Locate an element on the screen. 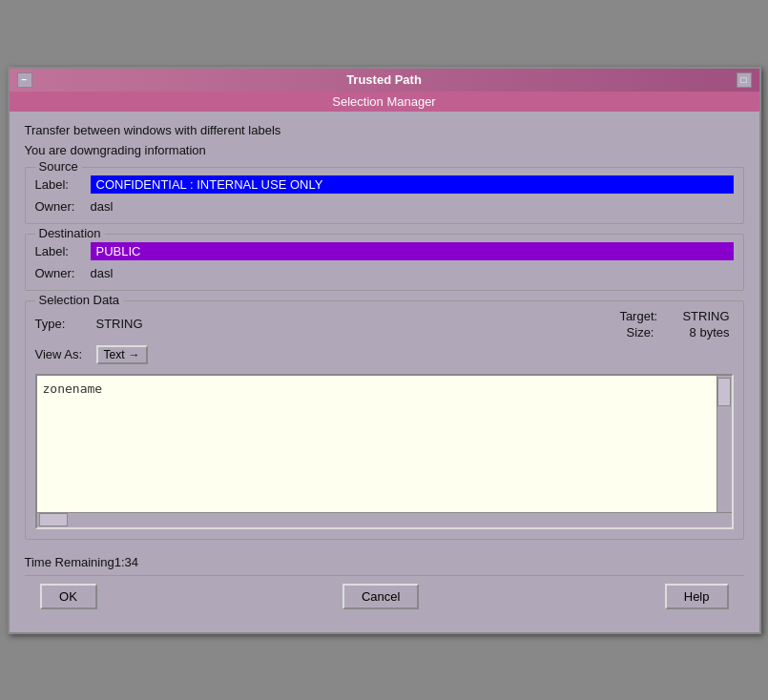  selection-data-group-label: Selection Data is located at coordinates (80, 299).